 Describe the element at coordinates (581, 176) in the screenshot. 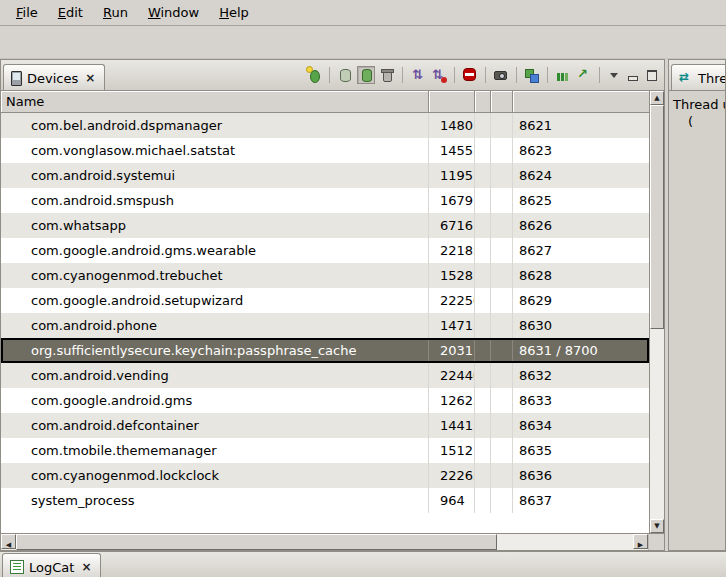

I see `port-cell: 8624` at that location.